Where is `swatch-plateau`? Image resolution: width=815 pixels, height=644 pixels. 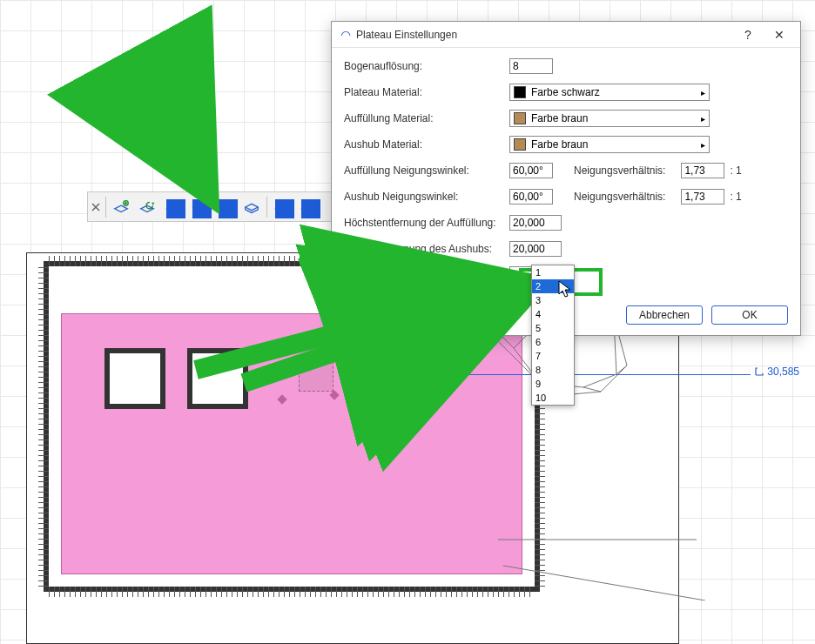
swatch-plateau is located at coordinates (520, 92).